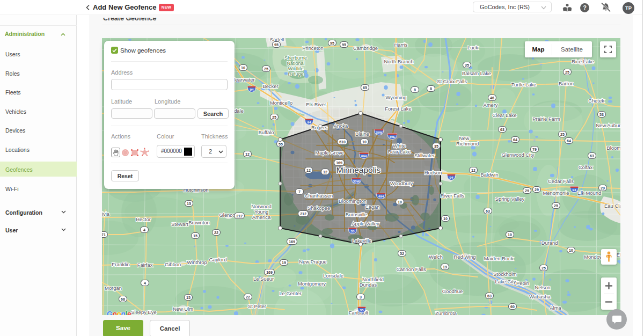  What do you see at coordinates (368, 284) in the screenshot?
I see `svg-text: Dundas` at bounding box center [368, 284].